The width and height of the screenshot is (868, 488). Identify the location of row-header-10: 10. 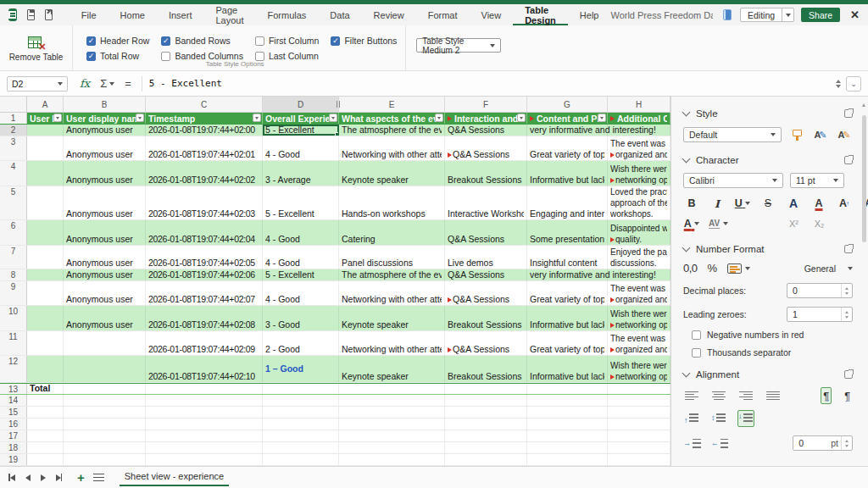
(14, 319).